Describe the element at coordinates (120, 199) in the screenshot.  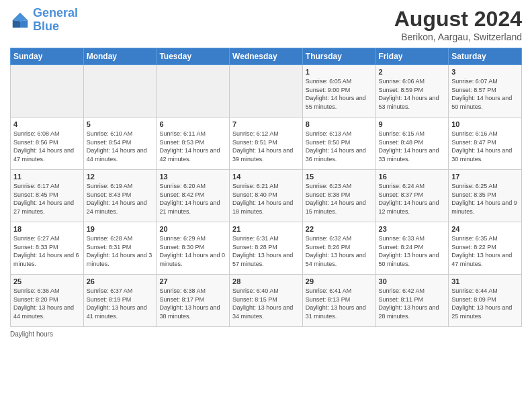
I see `day-info: Sunrise: 6:19 AMSunset: 8:43 PMDaylight:…` at that location.